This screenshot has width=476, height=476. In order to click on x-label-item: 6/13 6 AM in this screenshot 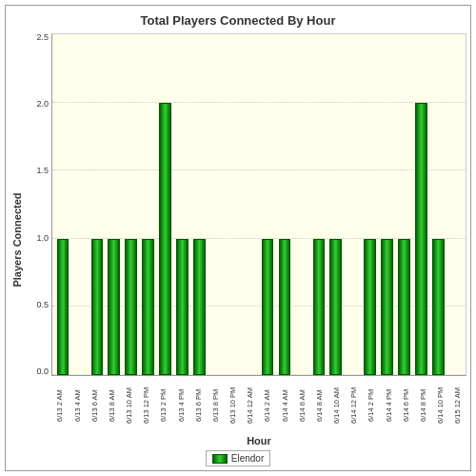, I will do `click(94, 406)`.